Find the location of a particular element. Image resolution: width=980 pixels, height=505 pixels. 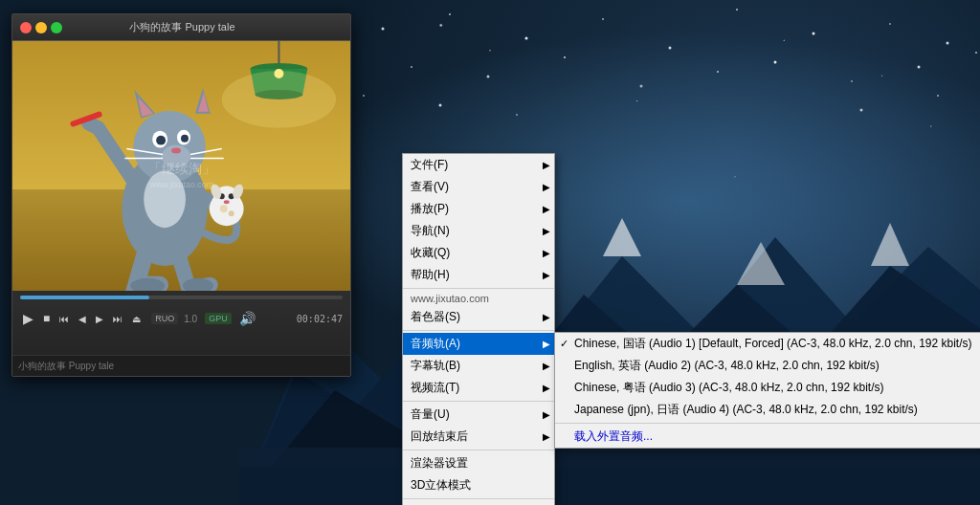

audio-track-2: English, 英语 (Audio 2) (AC-3, 48.0 kHz, 2… is located at coordinates (768, 365).